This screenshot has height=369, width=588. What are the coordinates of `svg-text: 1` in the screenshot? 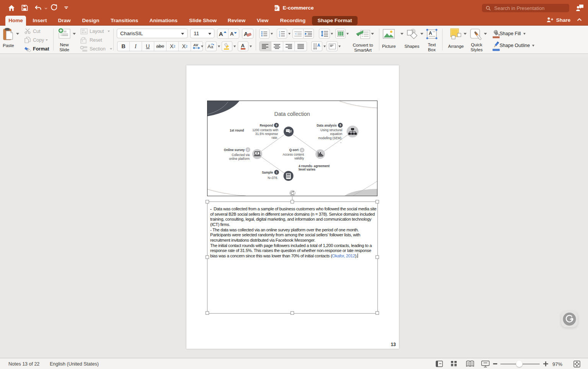 It's located at (277, 172).